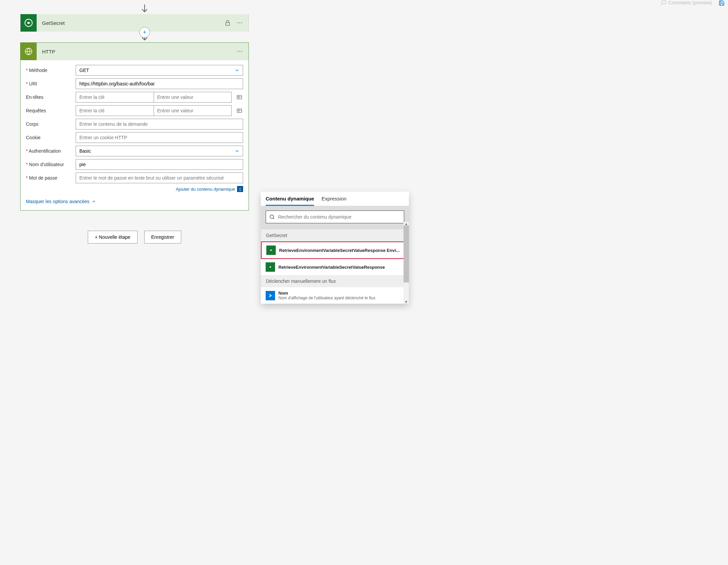  Describe the element at coordinates (159, 138) in the screenshot. I see `cookie-input` at that location.